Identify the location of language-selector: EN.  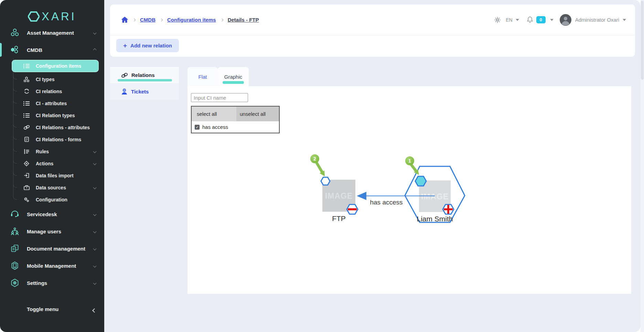
(509, 20).